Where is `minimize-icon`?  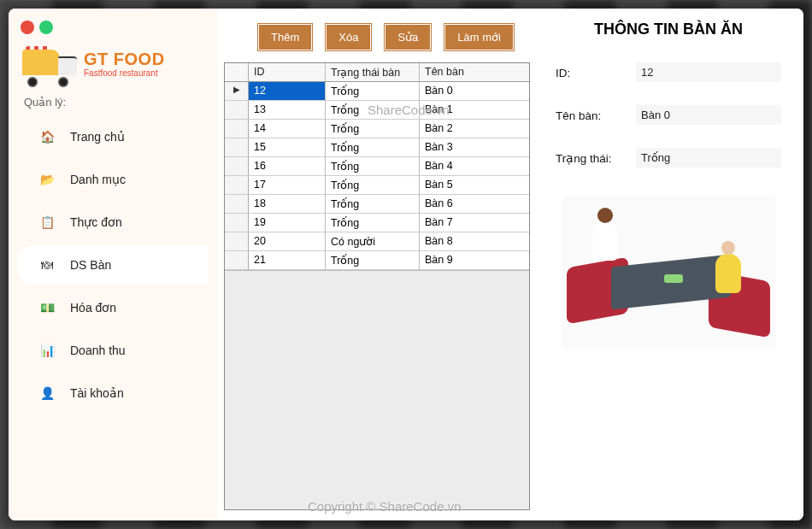 minimize-icon is located at coordinates (46, 27).